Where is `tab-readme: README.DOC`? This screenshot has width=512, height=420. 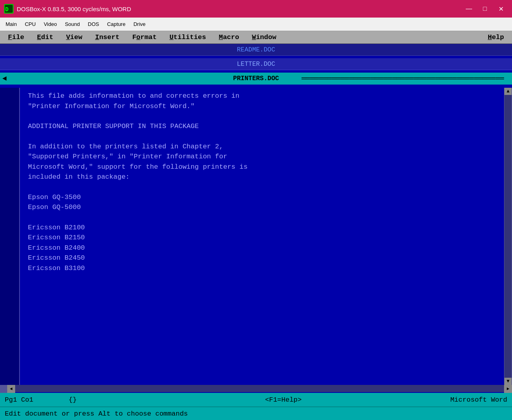 tab-readme: README.DOC is located at coordinates (256, 50).